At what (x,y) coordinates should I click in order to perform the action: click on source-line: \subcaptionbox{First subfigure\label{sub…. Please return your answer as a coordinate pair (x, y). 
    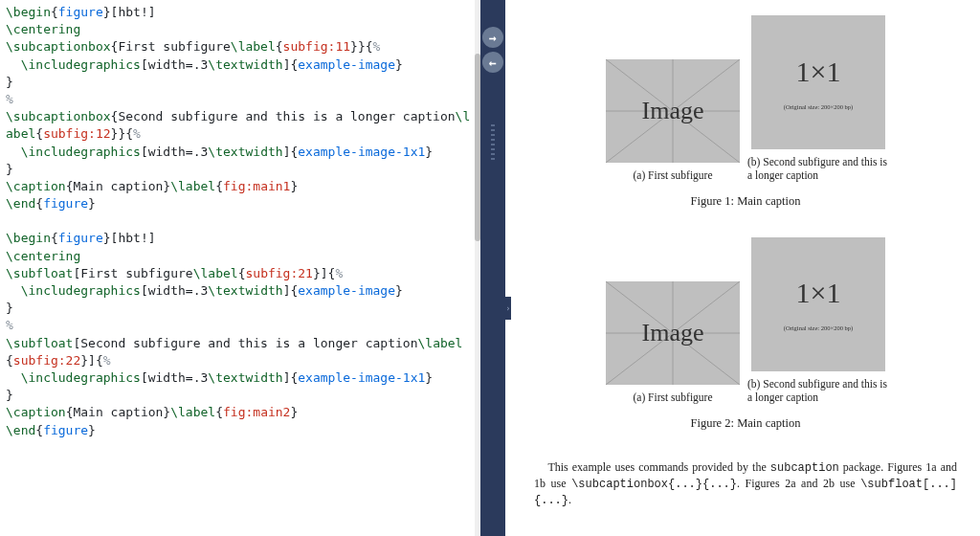
    Looking at the image, I should click on (240, 47).